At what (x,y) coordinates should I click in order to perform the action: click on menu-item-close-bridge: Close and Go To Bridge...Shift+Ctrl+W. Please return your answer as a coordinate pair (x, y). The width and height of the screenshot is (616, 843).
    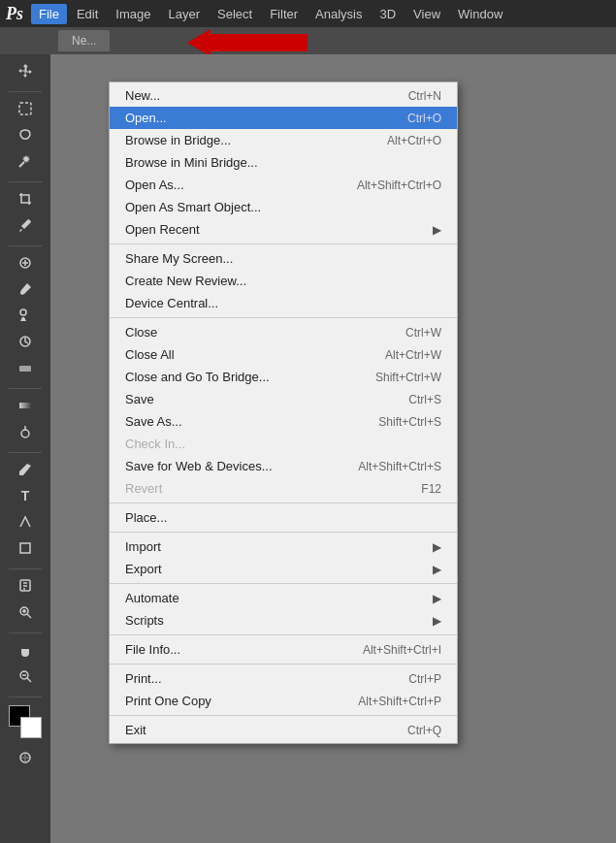
    Looking at the image, I should click on (283, 376).